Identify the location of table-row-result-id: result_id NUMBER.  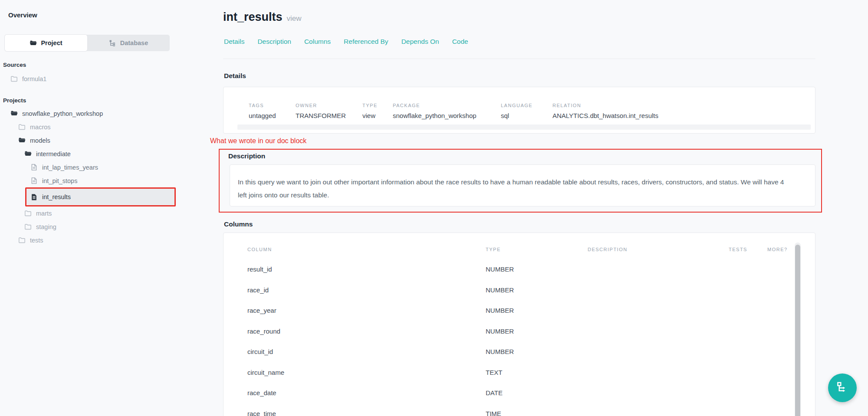
(519, 269).